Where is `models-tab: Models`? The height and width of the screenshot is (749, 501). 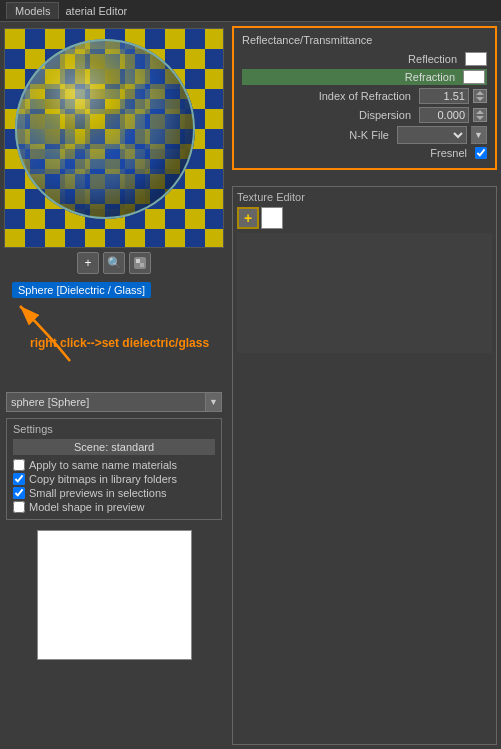 models-tab: Models is located at coordinates (32, 10).